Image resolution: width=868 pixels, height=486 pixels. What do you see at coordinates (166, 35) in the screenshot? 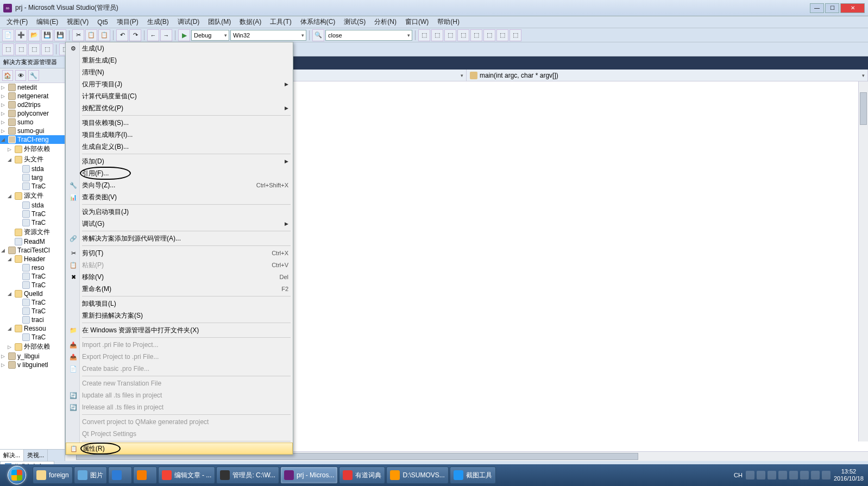
I see `nav-fwd-button: →` at bounding box center [166, 35].